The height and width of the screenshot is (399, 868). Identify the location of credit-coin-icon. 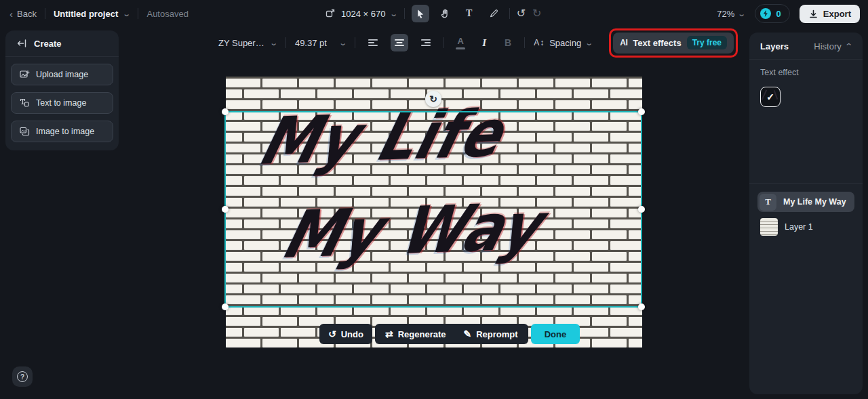
(766, 14).